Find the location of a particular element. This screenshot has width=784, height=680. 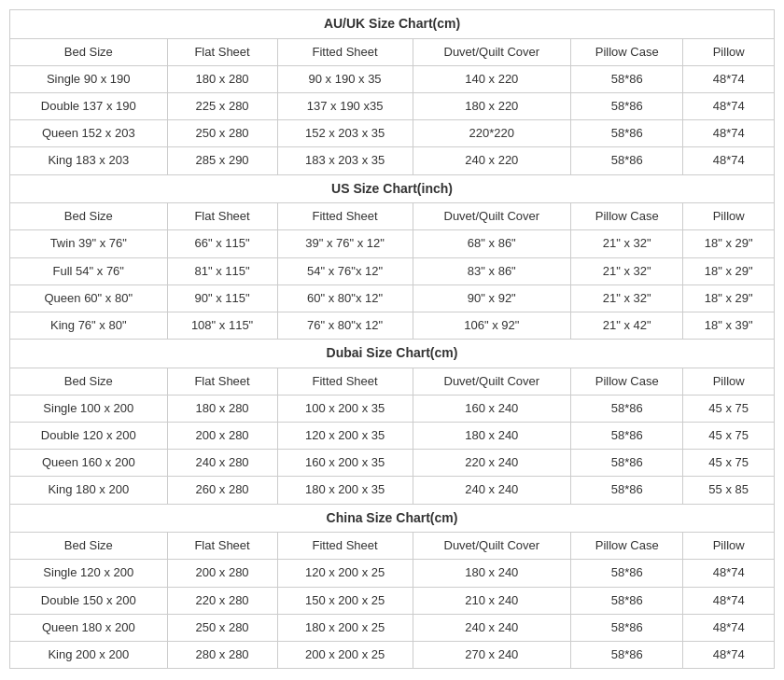

col-header-3-0: Bed Size is located at coordinates (90, 547).